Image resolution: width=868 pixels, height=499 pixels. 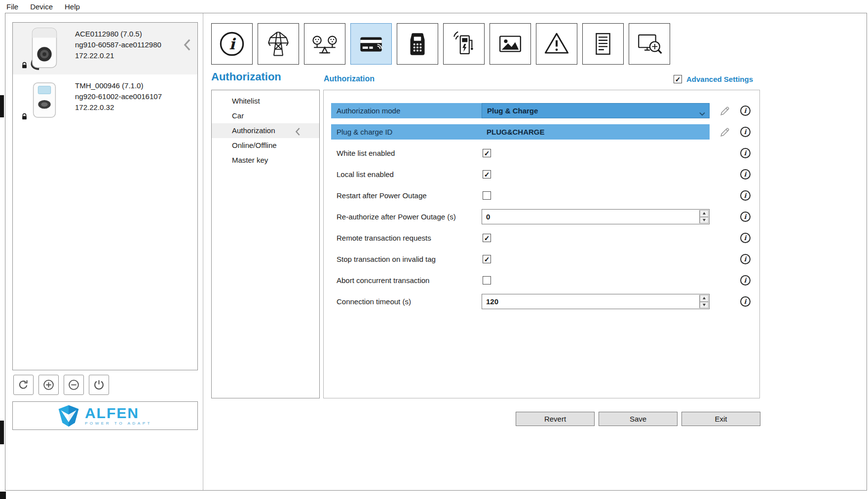 What do you see at coordinates (649, 44) in the screenshot?
I see `diagnostics-icon` at bounding box center [649, 44].